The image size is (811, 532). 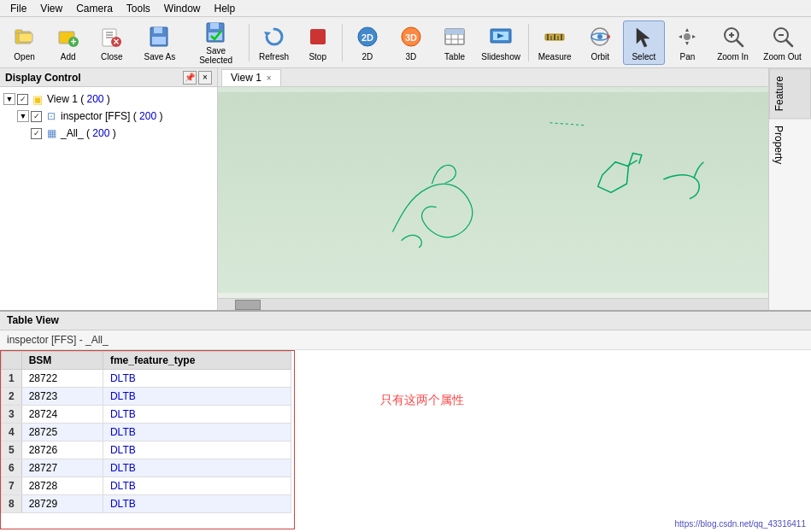 What do you see at coordinates (38, 99) in the screenshot?
I see `folder-icon-view1: ▣` at bounding box center [38, 99].